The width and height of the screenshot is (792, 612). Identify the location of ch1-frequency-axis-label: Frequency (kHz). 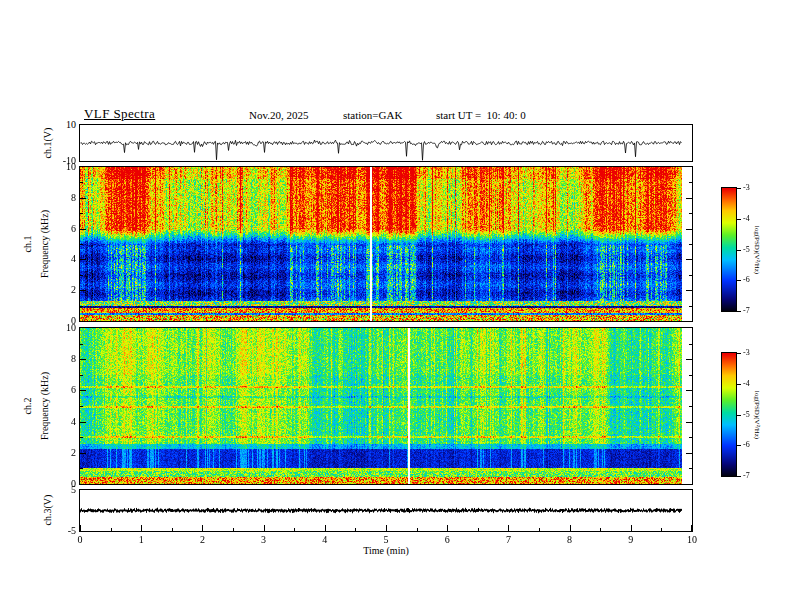
(44, 244).